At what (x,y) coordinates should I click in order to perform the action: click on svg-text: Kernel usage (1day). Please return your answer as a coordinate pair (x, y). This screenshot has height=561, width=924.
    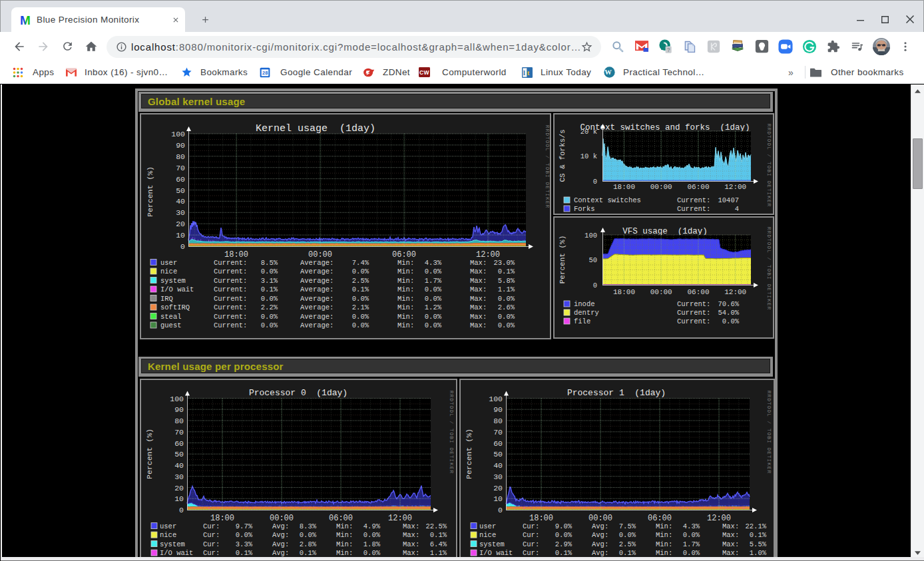
    Looking at the image, I should click on (316, 129).